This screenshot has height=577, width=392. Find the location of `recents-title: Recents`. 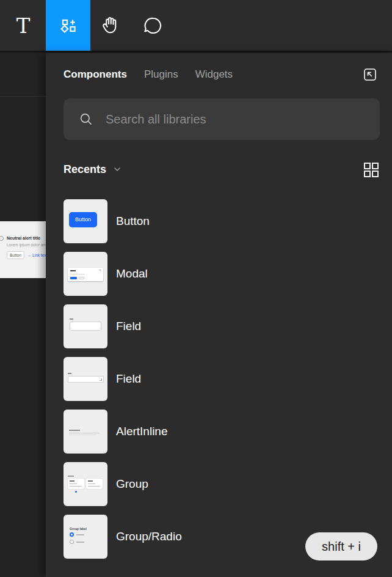

recents-title: Recents is located at coordinates (85, 170).